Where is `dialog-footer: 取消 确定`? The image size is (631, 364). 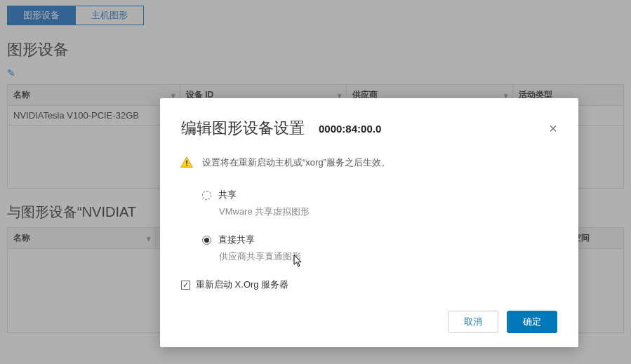
dialog-footer: 取消 确定 is located at coordinates (369, 322).